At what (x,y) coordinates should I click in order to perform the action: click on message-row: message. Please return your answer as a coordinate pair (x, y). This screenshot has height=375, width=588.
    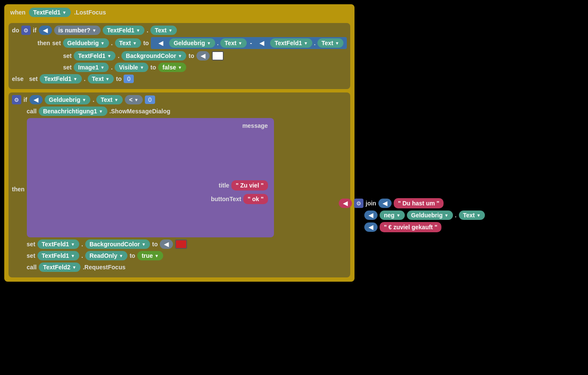
    Looking at the image, I should click on (150, 126).